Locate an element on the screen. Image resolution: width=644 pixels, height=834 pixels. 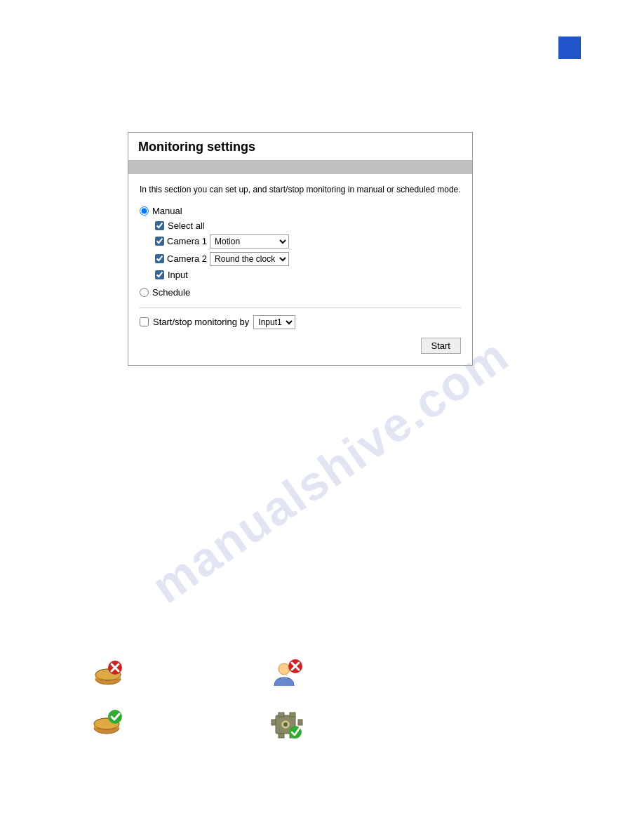
camera1-label: Camera 1 is located at coordinates (187, 241).